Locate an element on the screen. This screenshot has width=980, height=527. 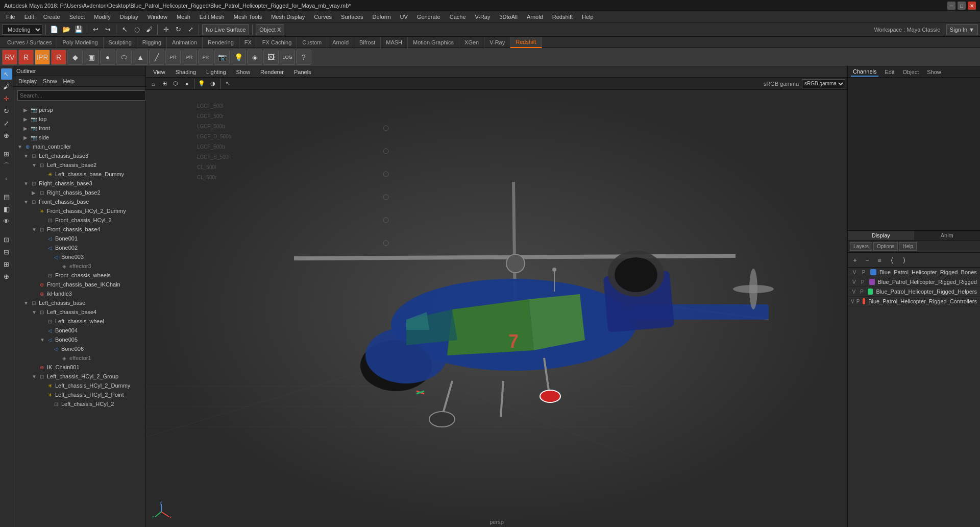
vp-tb-smooth: ● is located at coordinates (187, 84).